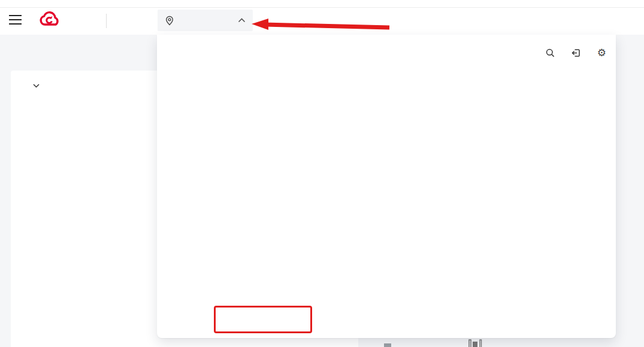 The width and height of the screenshot is (644, 347). What do you see at coordinates (107, 21) in the screenshot?
I see `header-divider` at bounding box center [107, 21].